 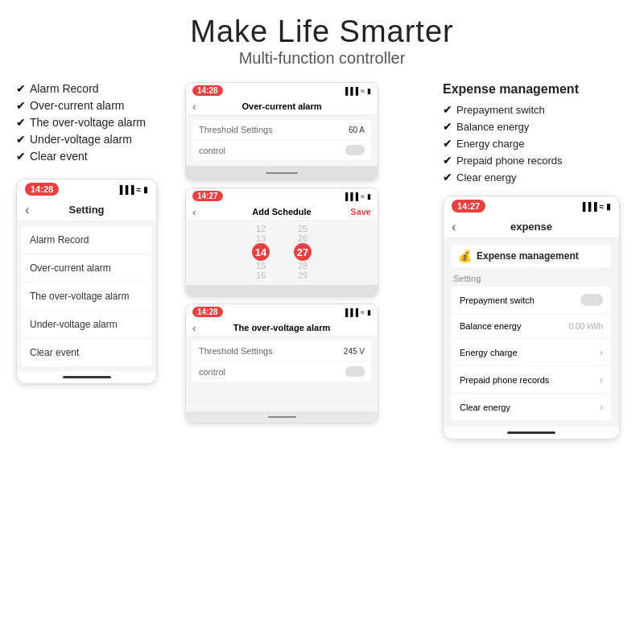 I want to click on schedule-phone: 14:27 ▐▐▐ ≈ ▮ ‹ Add Schedule Save 12 13, so click(x=282, y=242).